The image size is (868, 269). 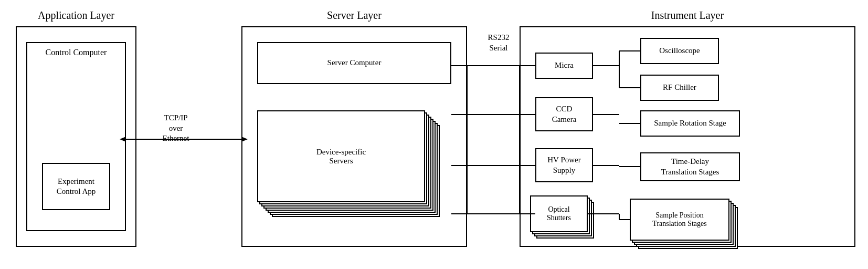 I want to click on ccd-camera-box: CCDCamera, so click(x=564, y=115).